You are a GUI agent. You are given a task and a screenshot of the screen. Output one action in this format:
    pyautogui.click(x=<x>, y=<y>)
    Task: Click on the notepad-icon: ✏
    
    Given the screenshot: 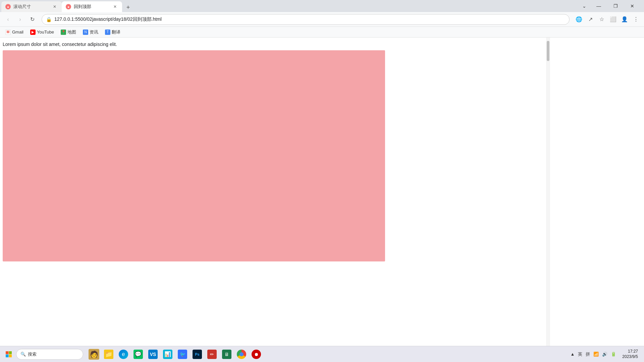 What is the action you would take?
    pyautogui.click(x=212, y=354)
    